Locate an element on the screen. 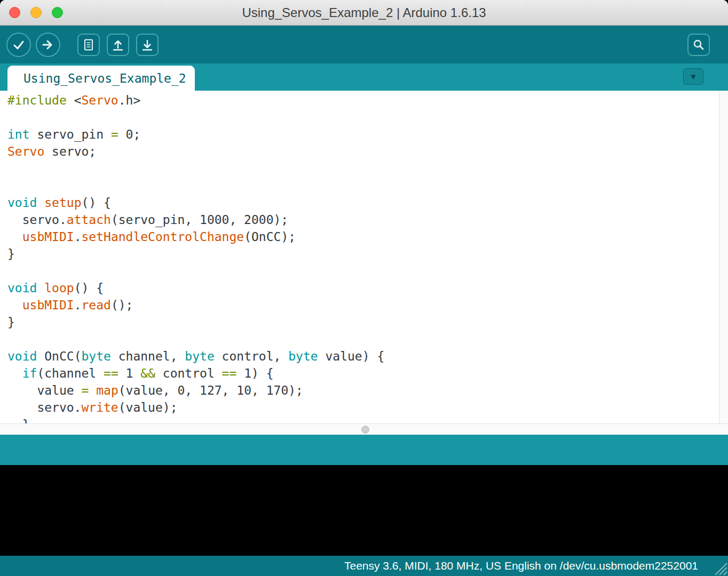 Image resolution: width=728 pixels, height=576 pixels. window-title: Using_Servos_Example_2 | Arduino 1.6.13 is located at coordinates (364, 13).